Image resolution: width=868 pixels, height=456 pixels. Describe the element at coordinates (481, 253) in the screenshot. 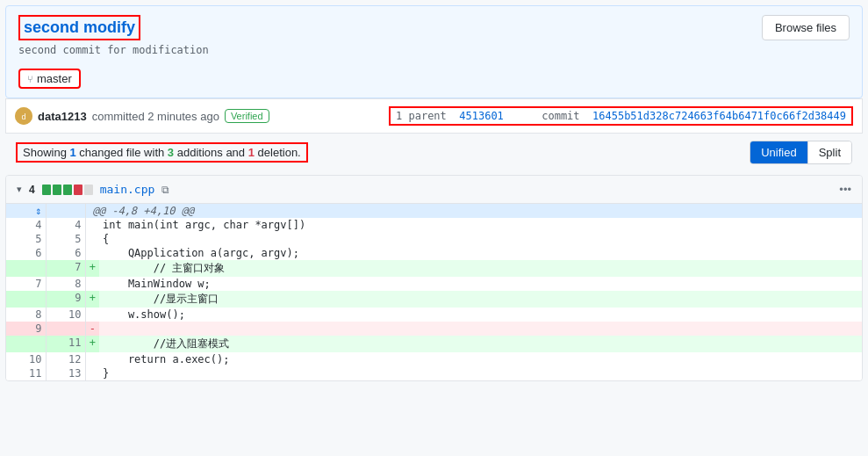

I see `line-content: QApplication a(argc, argv);` at that location.